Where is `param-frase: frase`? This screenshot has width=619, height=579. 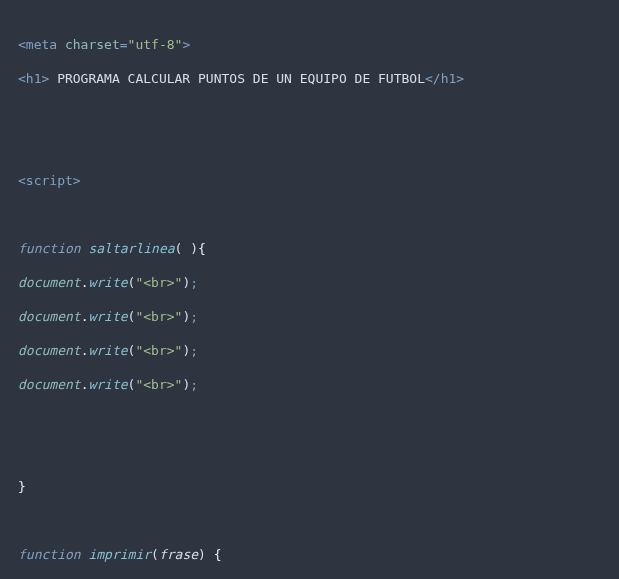
param-frase: frase is located at coordinates (178, 554).